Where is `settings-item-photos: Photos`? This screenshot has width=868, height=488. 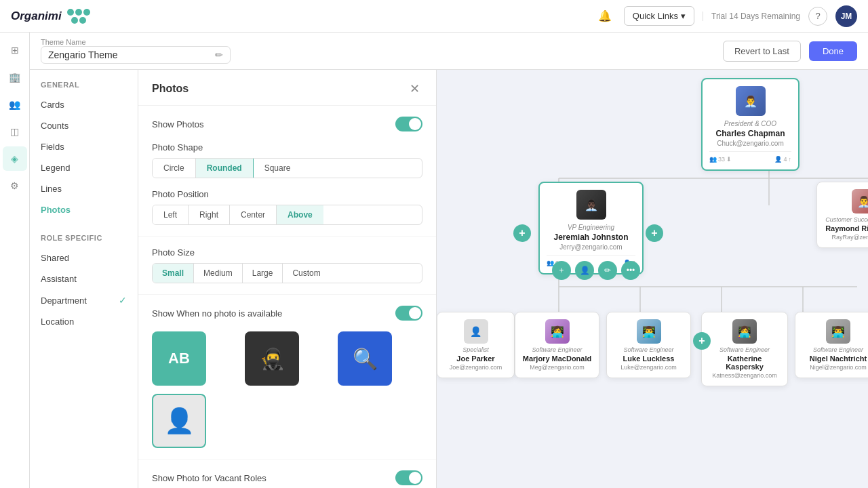 settings-item-photos: Photos is located at coordinates (84, 210).